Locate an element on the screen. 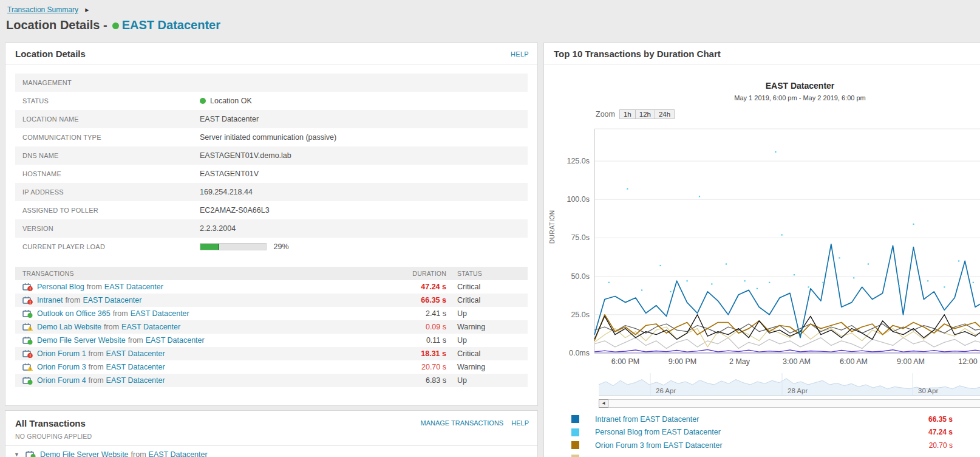  svg-text: 100.0s is located at coordinates (578, 199).